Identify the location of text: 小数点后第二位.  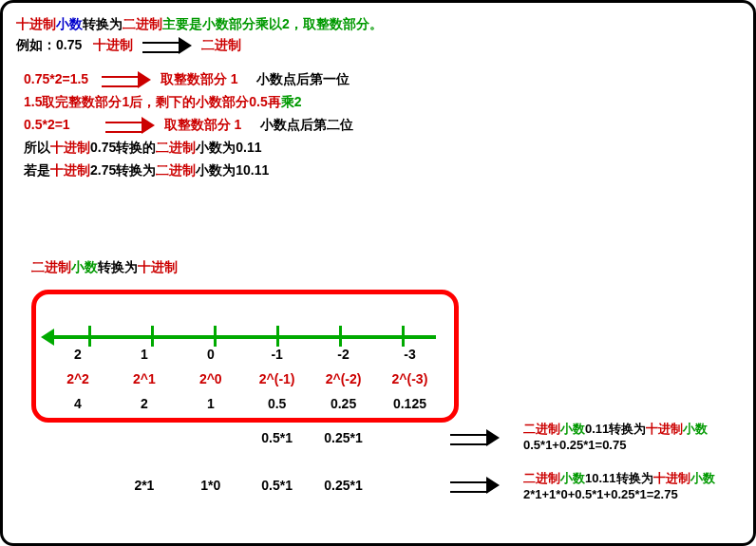
(307, 124).